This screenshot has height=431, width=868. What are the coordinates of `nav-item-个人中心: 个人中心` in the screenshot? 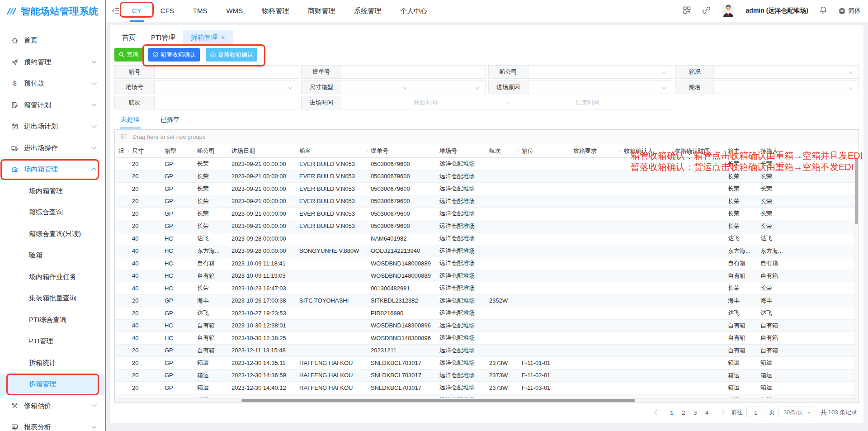 It's located at (414, 11).